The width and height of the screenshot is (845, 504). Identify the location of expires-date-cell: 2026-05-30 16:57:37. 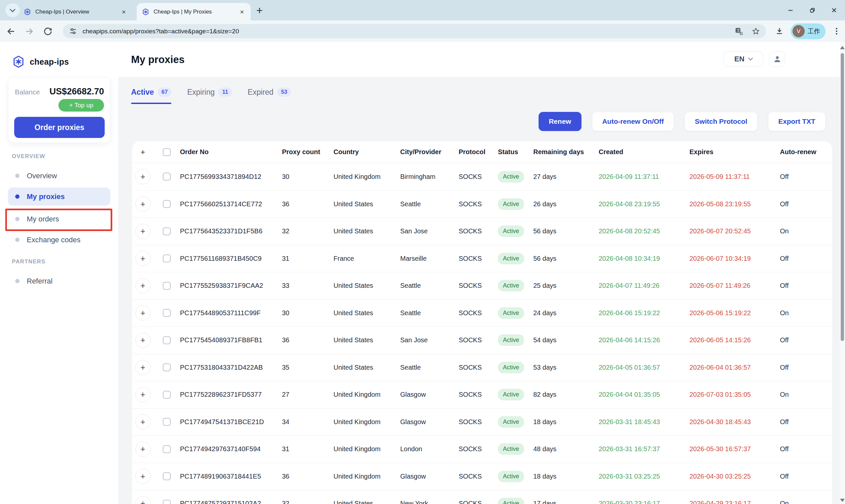
(735, 449).